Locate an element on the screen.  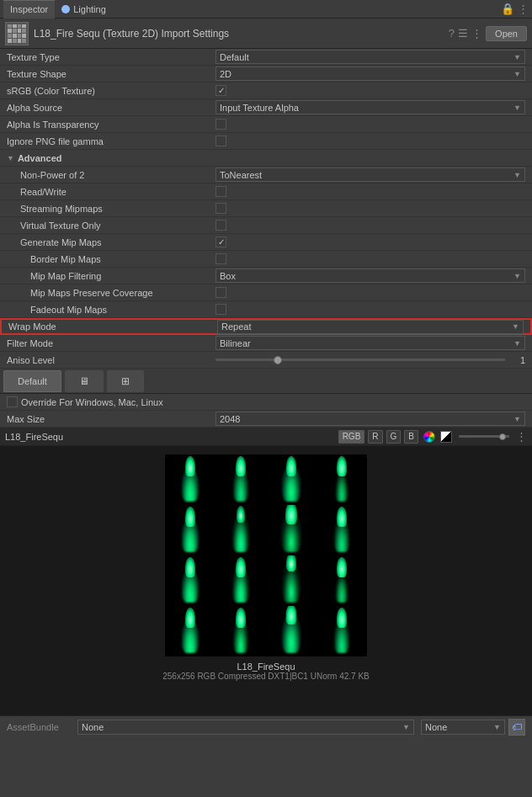
assetbundle-icon-button: 🏷 is located at coordinates (517, 727).